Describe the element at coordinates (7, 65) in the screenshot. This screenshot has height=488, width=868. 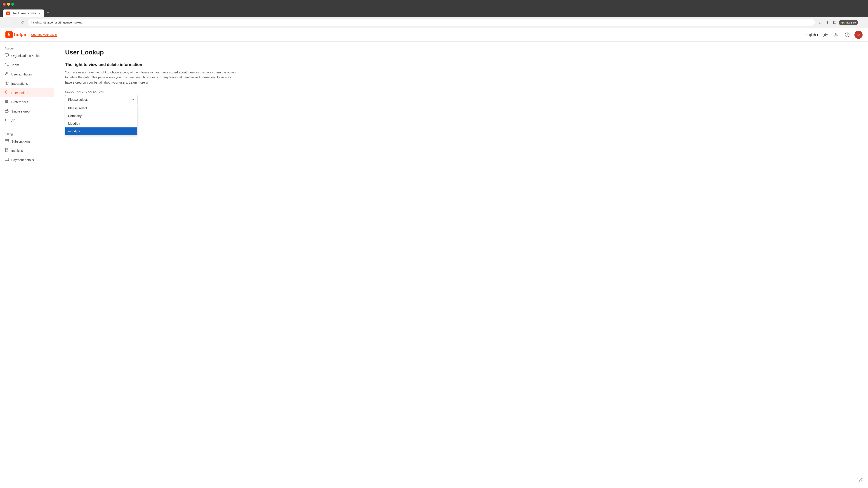
I see `team-icon` at that location.